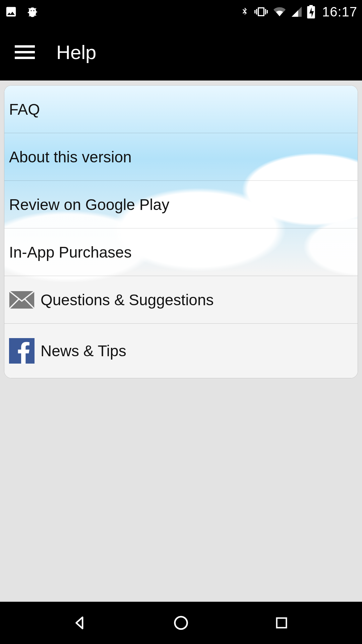 Image resolution: width=362 pixels, height=644 pixels. I want to click on battery-charging-icon, so click(311, 12).